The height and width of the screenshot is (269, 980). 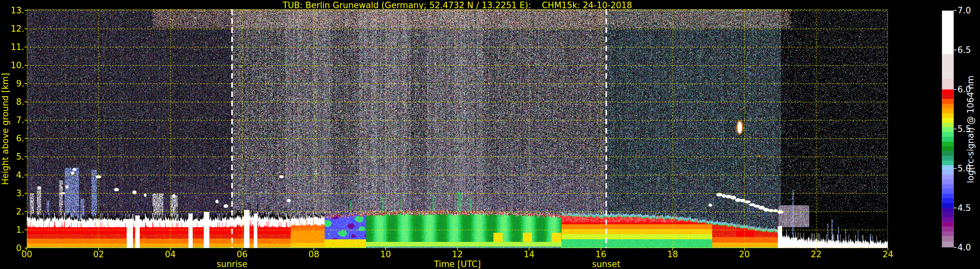 I want to click on y-tick-label: 5., so click(x=12, y=157).